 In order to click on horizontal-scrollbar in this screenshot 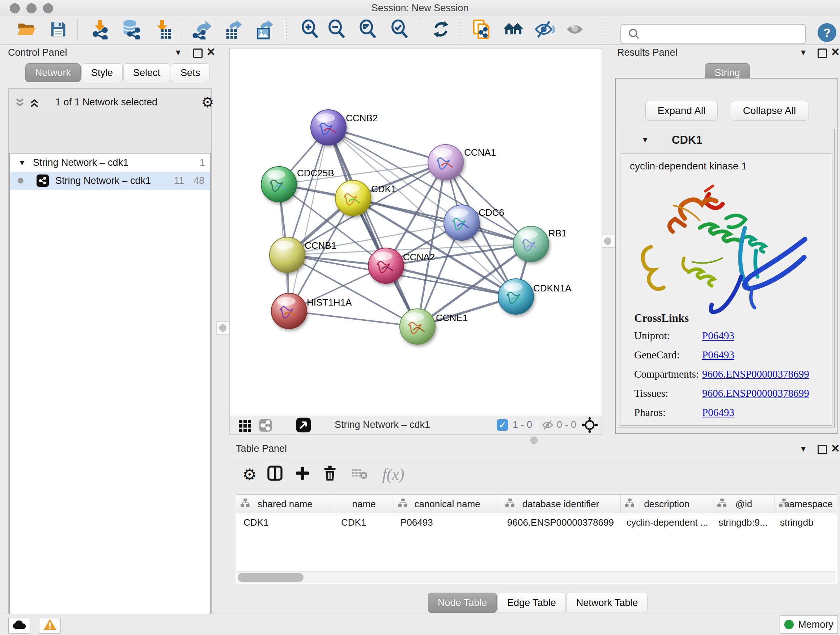, I will do `click(536, 577)`.